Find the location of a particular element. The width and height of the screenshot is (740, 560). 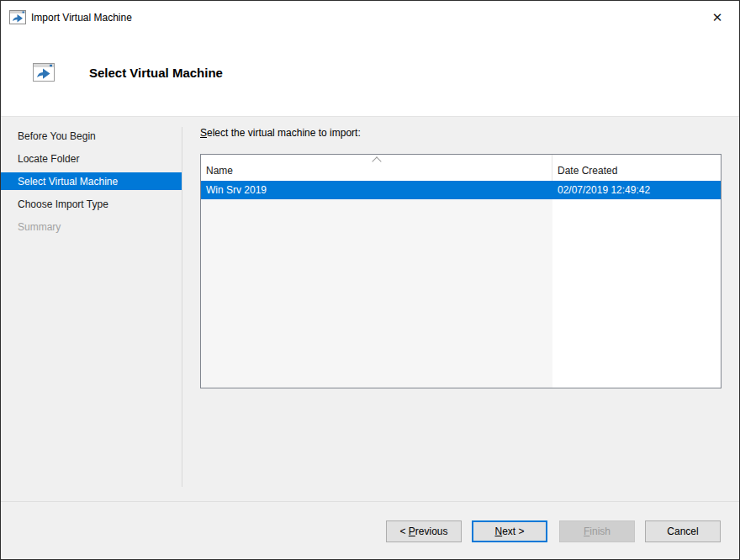

sidebar-item-before-you-begin: Before You Begin is located at coordinates (91, 136).